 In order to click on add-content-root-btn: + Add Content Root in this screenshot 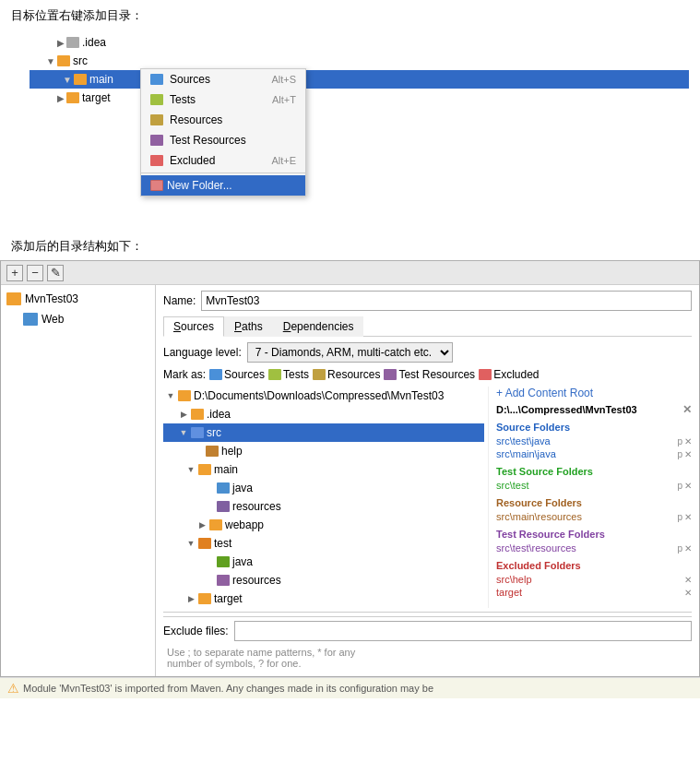, I will do `click(594, 393)`.